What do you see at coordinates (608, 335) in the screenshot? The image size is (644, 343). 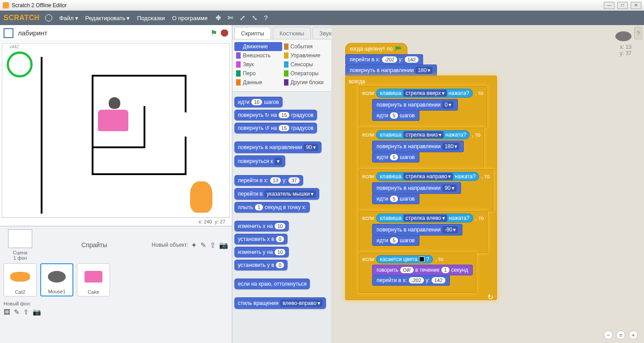 I see `zoom-out-icon: −` at bounding box center [608, 335].